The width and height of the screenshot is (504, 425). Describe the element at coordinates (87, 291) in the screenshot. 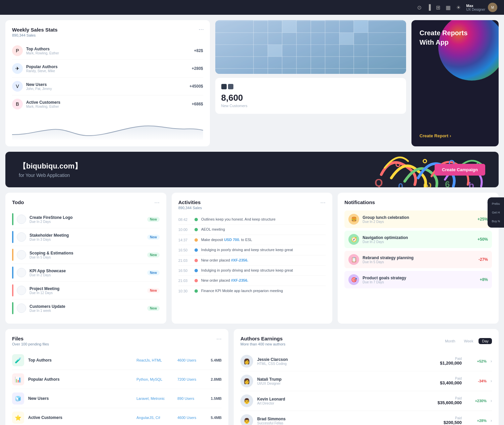

I see `todo-info: Project Meeting Due In 12 Days` at that location.